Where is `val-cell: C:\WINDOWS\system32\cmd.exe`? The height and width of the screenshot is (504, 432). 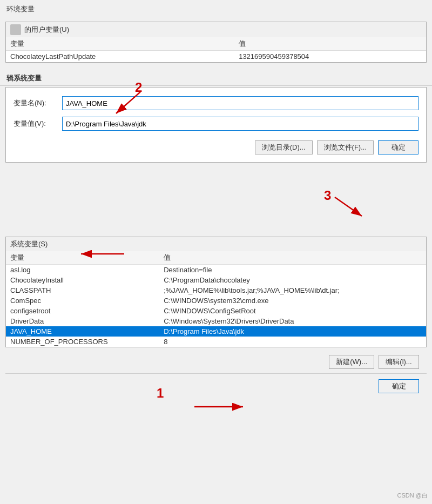 val-cell: C:\WINDOWS\system32\cmd.exe is located at coordinates (293, 300).